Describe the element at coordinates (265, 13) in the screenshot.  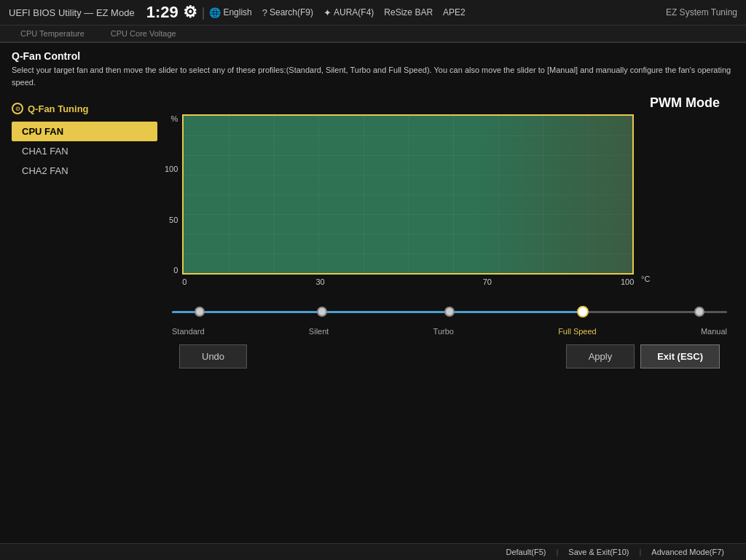
I see `search-icon: ?` at that location.